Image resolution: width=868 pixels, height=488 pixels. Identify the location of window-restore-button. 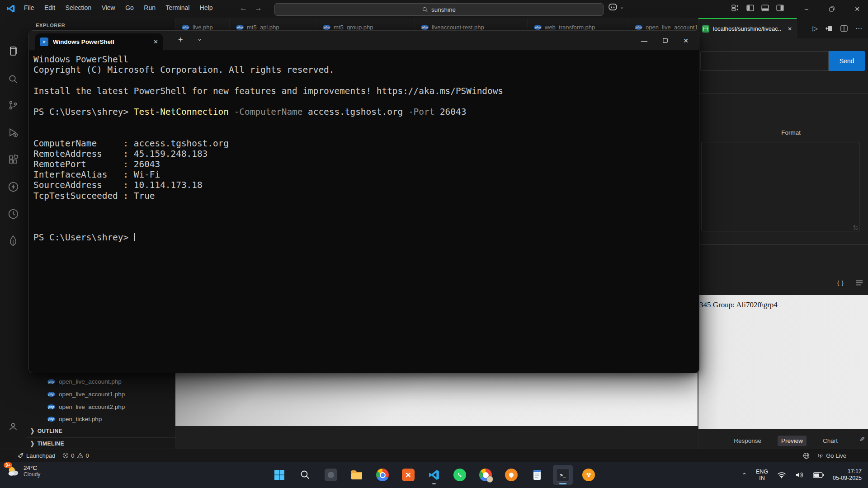
(832, 9).